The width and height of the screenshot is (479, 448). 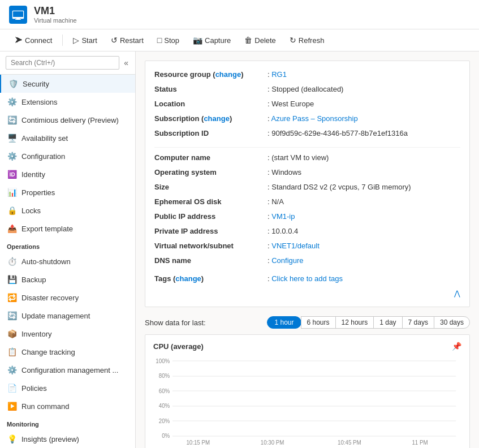 I want to click on refresh-label: Refresh, so click(x=312, y=41).